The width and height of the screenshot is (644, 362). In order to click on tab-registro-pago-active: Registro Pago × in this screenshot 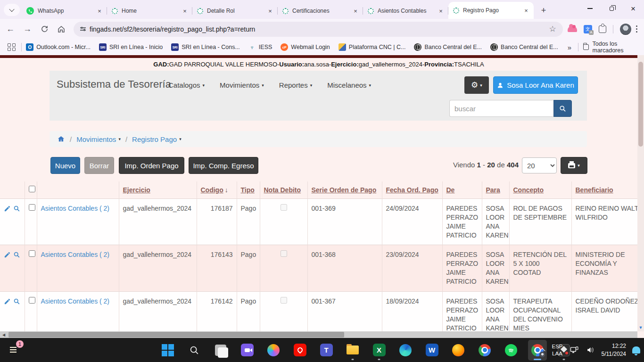, I will do `click(491, 10)`.